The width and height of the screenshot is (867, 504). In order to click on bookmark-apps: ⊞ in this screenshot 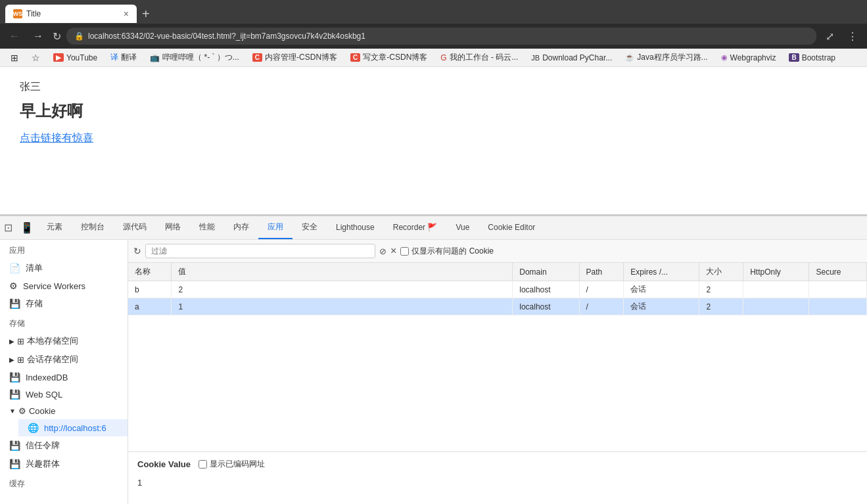, I will do `click(14, 58)`.